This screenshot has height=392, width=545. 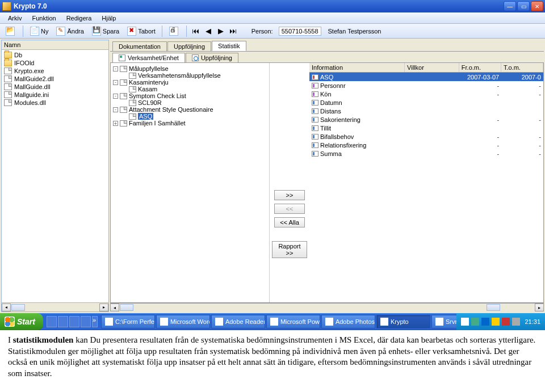 What do you see at coordinates (190, 89) in the screenshot?
I see `tree-node: Kasam` at bounding box center [190, 89].